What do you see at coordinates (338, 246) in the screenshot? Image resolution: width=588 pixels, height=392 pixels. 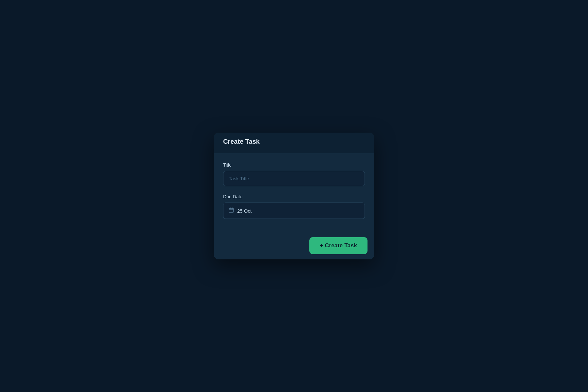 I see `create-task-button: + Create Task` at bounding box center [338, 246].